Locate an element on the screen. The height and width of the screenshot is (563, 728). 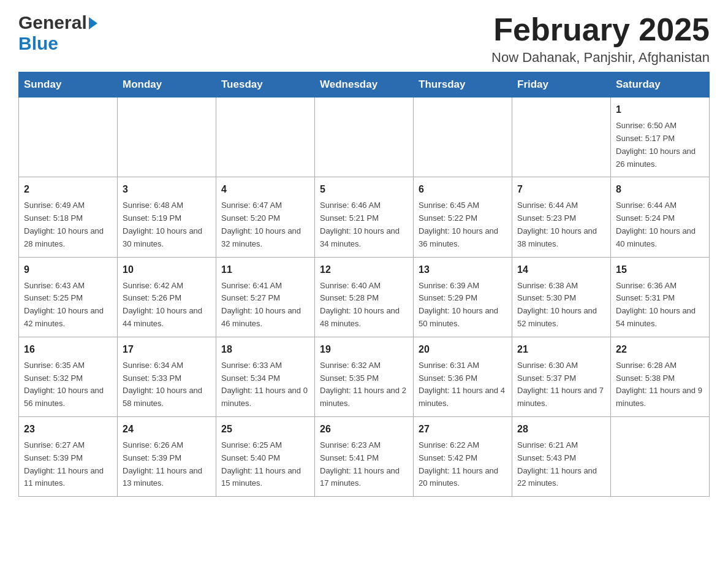
day-info: Sunrise: 6:48 AMSunset: 5:19 PMDaylight:… is located at coordinates (167, 224).